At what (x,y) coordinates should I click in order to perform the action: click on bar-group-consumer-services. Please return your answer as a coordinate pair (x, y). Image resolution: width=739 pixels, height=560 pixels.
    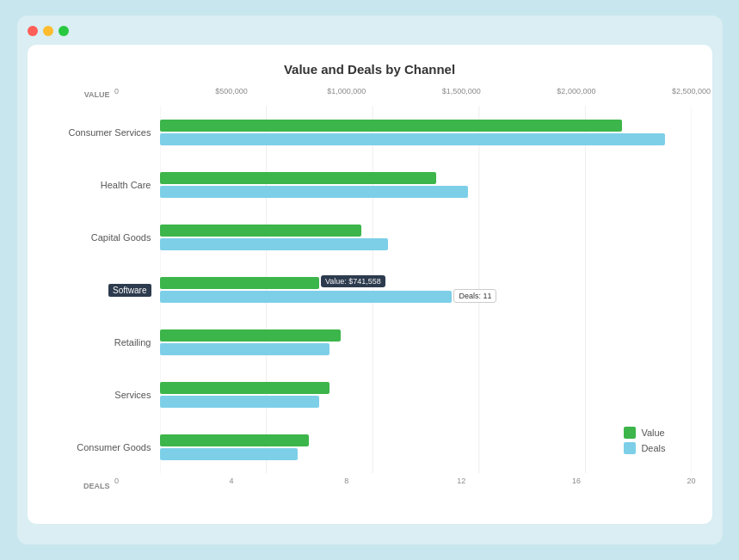
    Looking at the image, I should click on (426, 132).